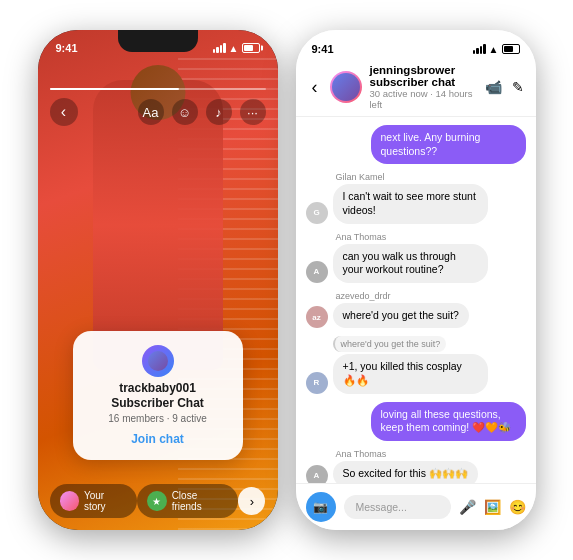 The height and width of the screenshot is (560, 573). I want to click on chat-overlay-title: trackbaby001, so click(158, 388).